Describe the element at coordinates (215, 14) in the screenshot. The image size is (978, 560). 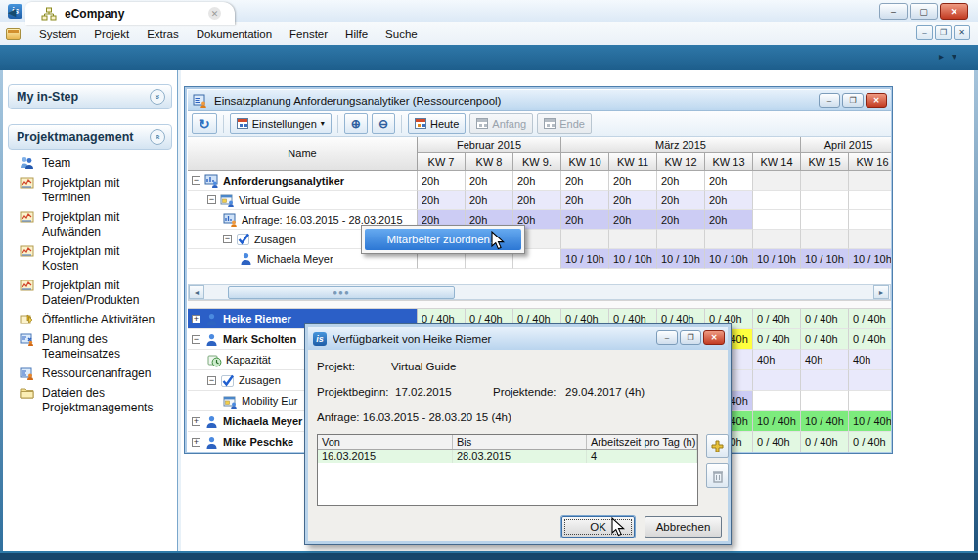
I see `tab-close-icon: ✕` at that location.